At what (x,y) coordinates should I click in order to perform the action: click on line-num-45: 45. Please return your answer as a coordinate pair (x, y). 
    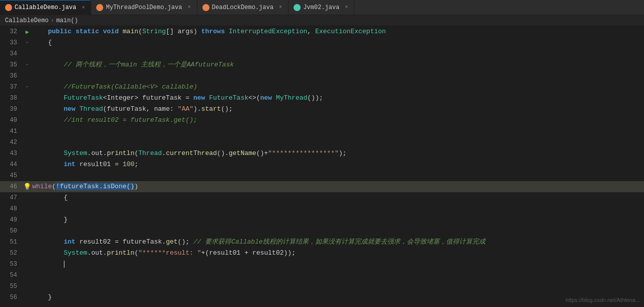
    Looking at the image, I should click on (11, 176).